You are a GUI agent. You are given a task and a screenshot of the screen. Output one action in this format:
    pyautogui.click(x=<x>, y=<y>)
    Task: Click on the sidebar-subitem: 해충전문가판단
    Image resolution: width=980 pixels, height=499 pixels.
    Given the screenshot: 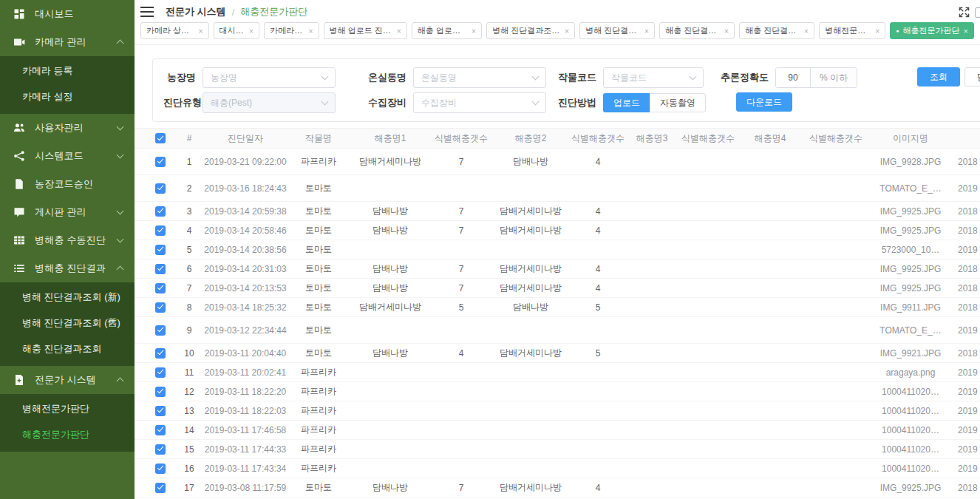 What is the action you would take?
    pyautogui.click(x=67, y=435)
    